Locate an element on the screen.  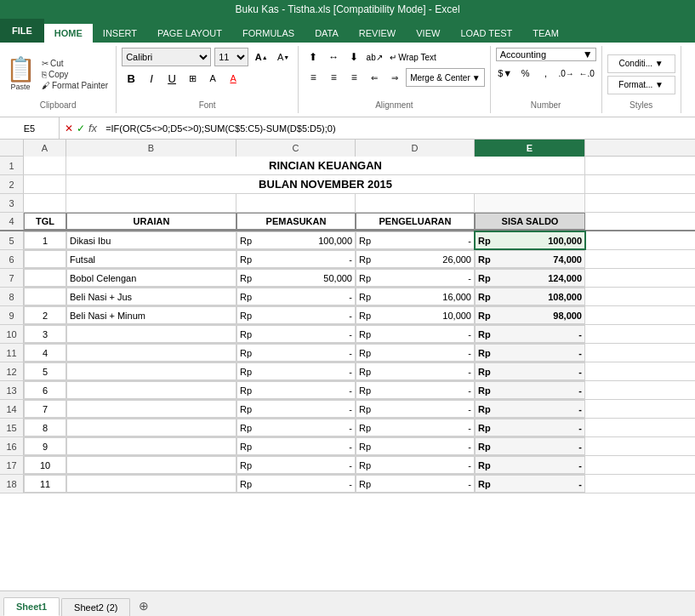
cell-e7: Rp124,000 is located at coordinates (530, 277).